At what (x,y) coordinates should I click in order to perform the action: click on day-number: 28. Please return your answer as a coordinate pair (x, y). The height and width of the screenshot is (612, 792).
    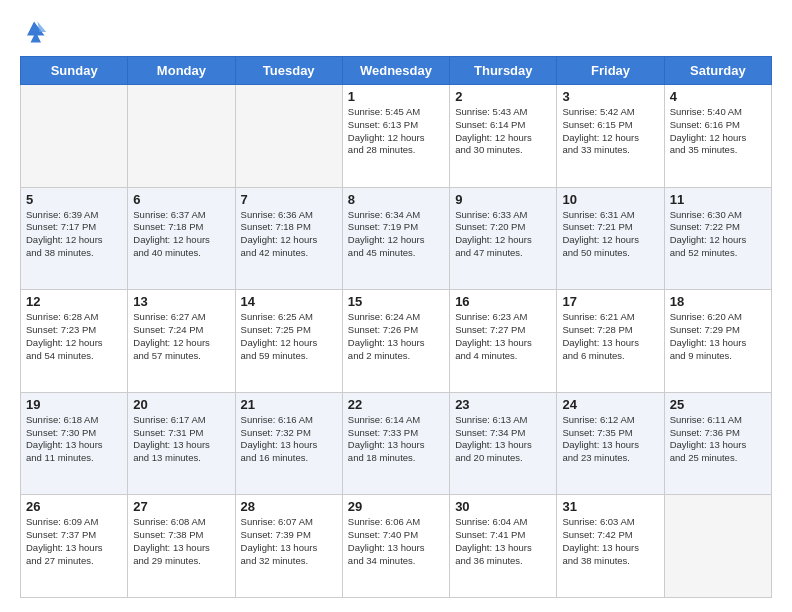
    Looking at the image, I should click on (289, 506).